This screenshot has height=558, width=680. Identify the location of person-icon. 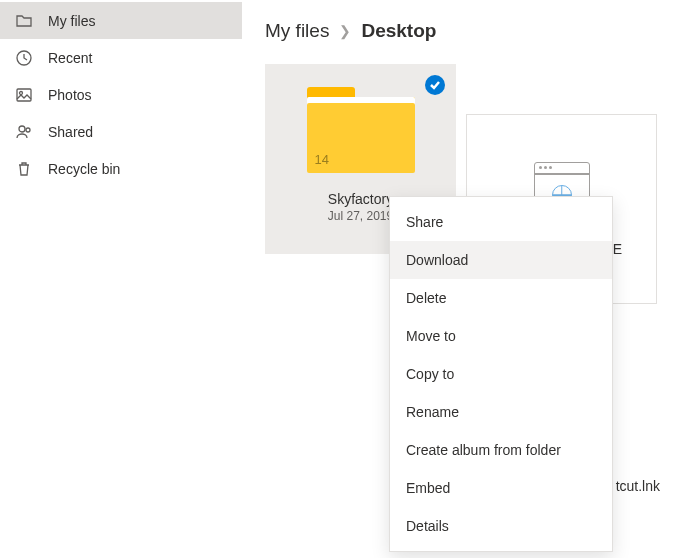
(24, 132).